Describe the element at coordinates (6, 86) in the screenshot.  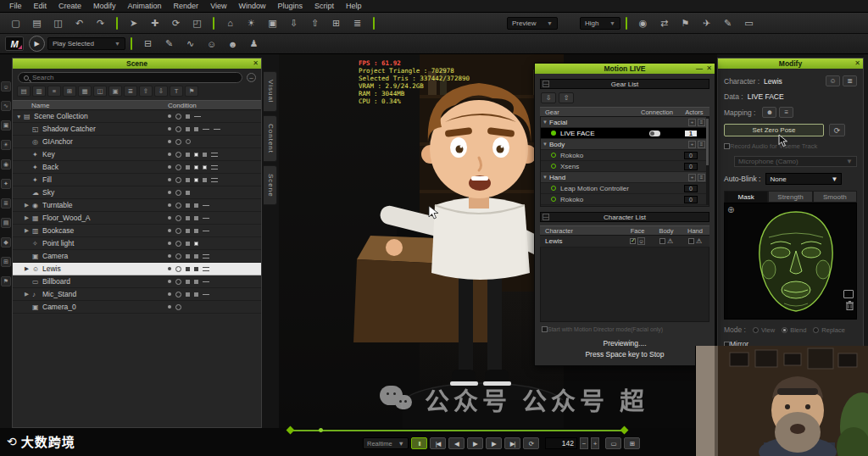
I see `dock-actor-icon: ☺` at that location.